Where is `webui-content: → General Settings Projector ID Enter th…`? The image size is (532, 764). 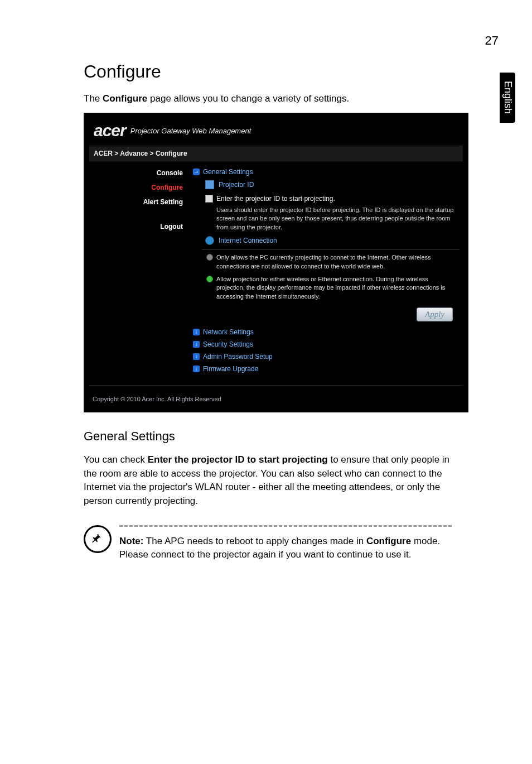 webui-content: → General Settings Projector ID Enter th… is located at coordinates (326, 270).